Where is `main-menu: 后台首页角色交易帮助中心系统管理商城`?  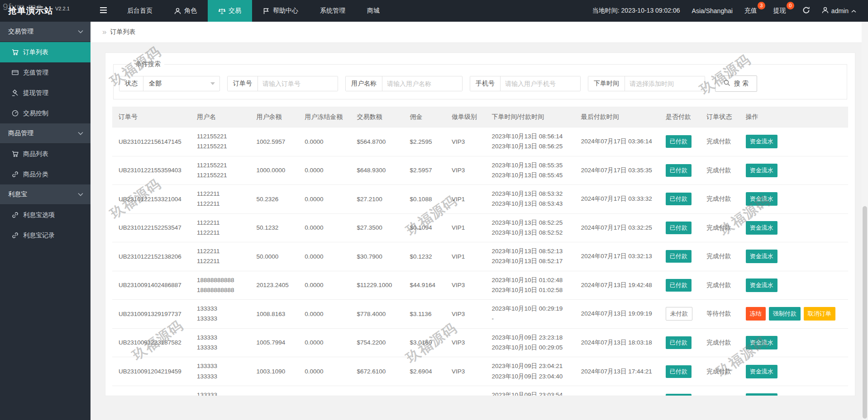
main-menu: 后台首页角色交易帮助中心系统管理商城 is located at coordinates (253, 11).